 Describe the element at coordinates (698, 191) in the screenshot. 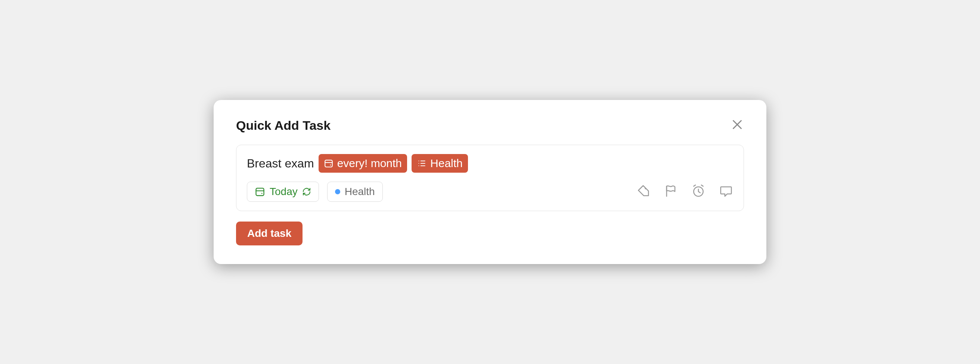

I see `alarm-clock-icon` at that location.